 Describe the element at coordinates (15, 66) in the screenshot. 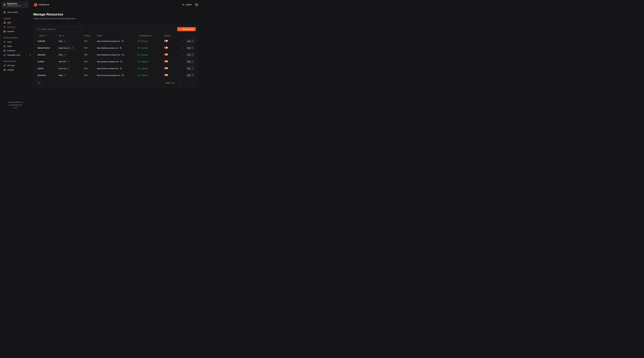

I see `sidebar-item-api-keys: API Keys` at that location.